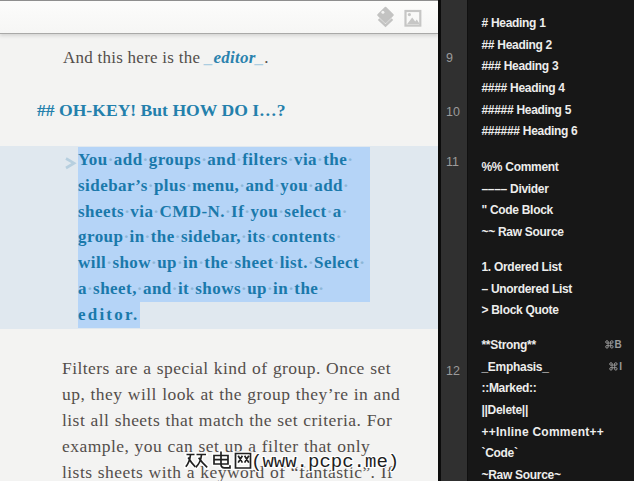 This screenshot has width=634, height=481. I want to click on svg-text: (www.pcpc.me), so click(325, 462).